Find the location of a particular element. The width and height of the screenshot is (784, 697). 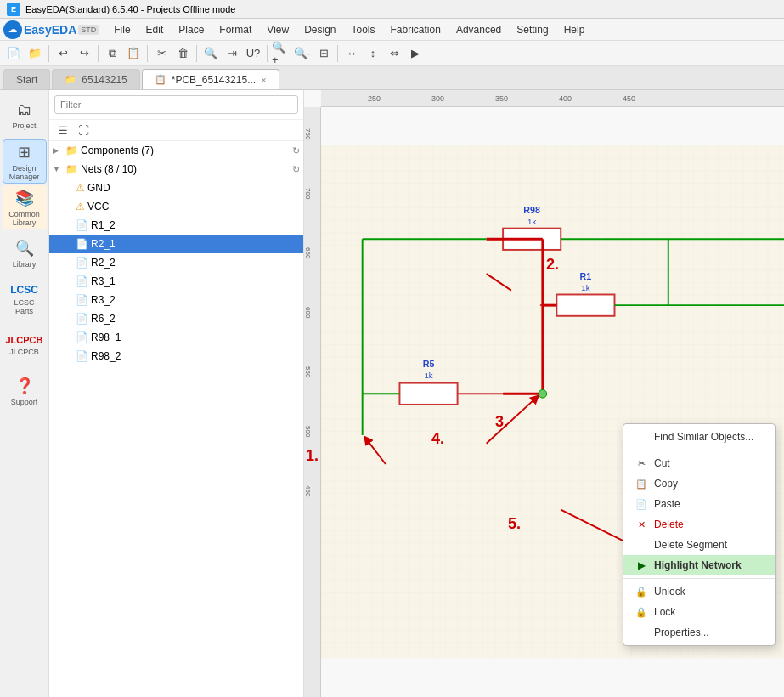

sidebar-item-design-manager: ⊞ Design Manager is located at coordinates (25, 162).